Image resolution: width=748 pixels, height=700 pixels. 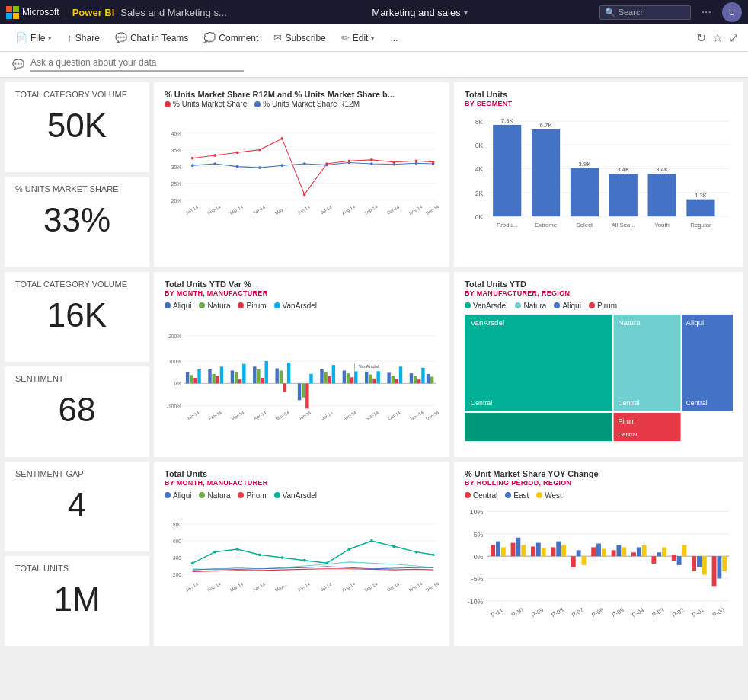 What do you see at coordinates (358, 38) in the screenshot?
I see `edit-button: ✏ Edit ▾` at bounding box center [358, 38].